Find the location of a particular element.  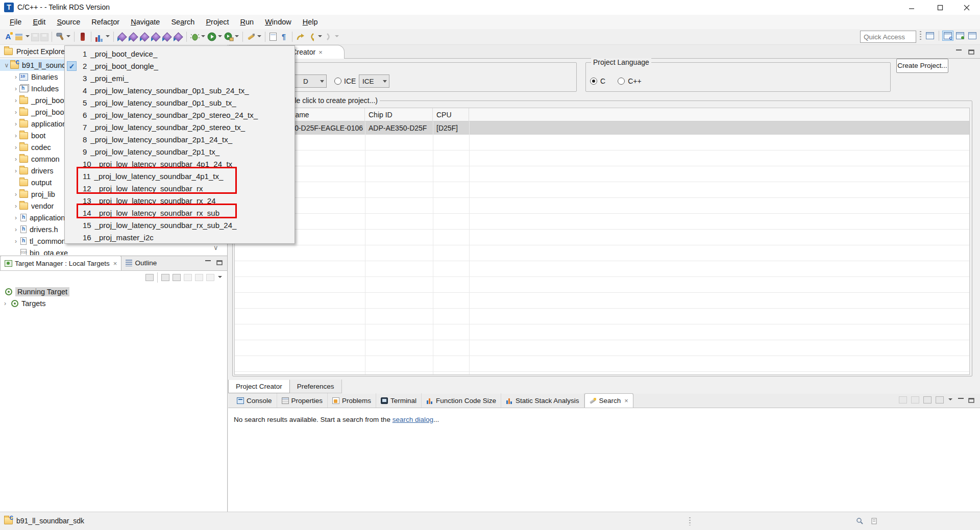

outline-doc-icon is located at coordinates (273, 37).